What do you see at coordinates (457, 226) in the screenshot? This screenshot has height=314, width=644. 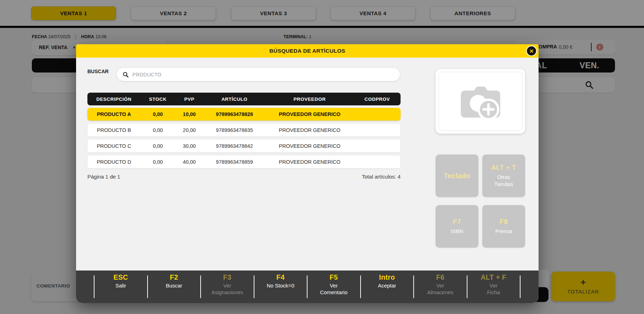 I see `isbn-button: F7 ISBN` at bounding box center [457, 226].